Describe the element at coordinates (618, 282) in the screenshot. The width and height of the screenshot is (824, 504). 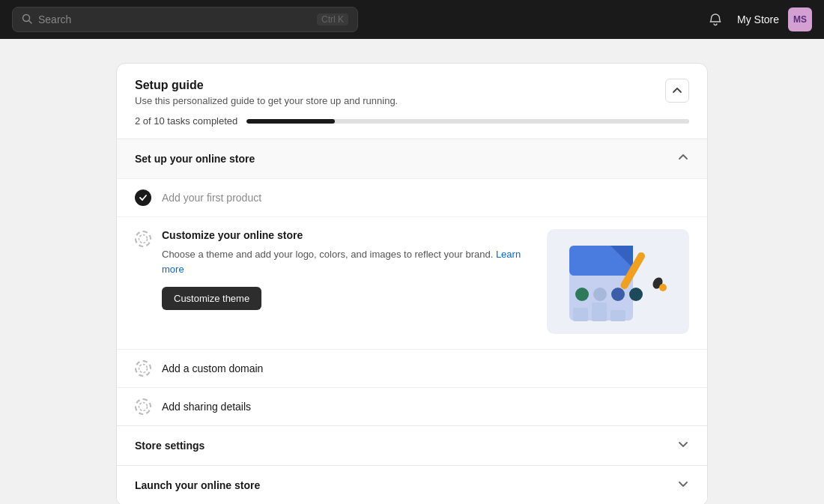
I see `customize-illustration` at that location.